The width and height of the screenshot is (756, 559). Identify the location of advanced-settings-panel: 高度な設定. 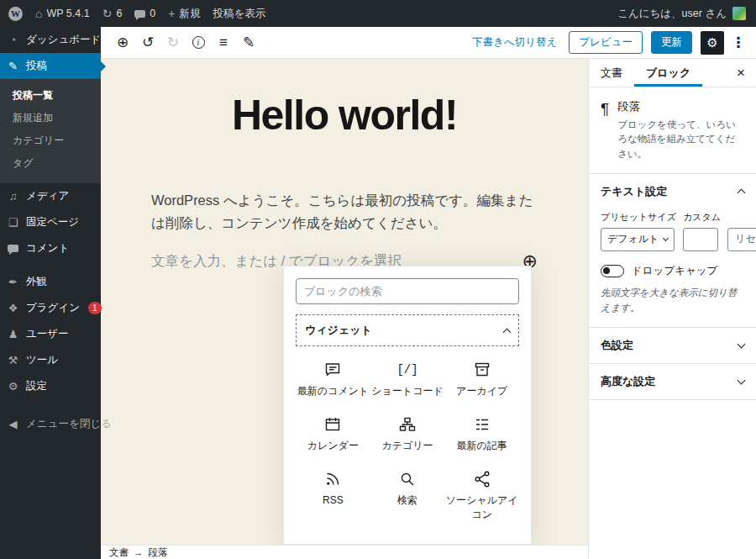
(672, 382).